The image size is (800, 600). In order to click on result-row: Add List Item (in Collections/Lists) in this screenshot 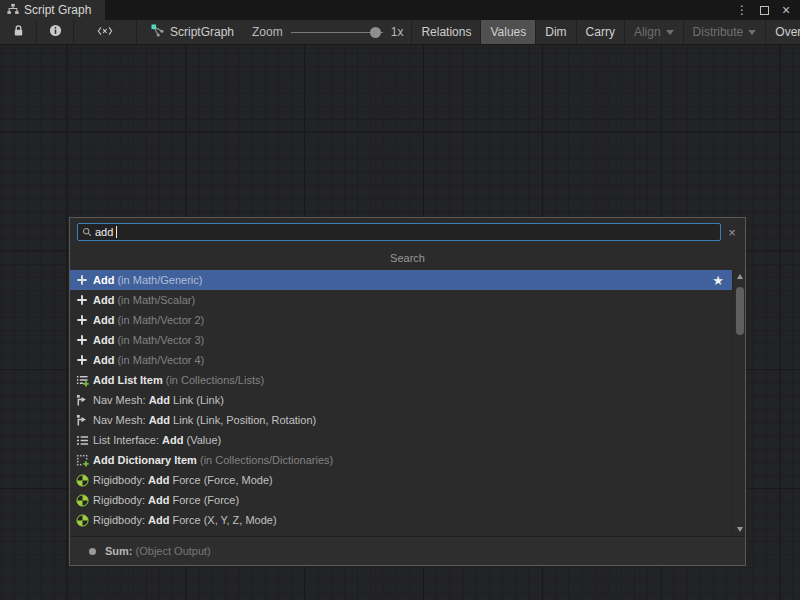, I will do `click(401, 380)`.